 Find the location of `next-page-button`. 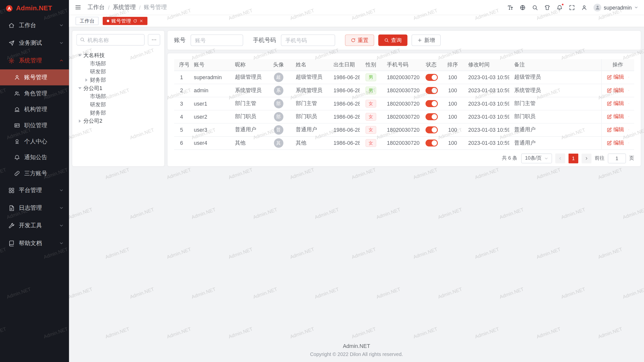

next-page-button is located at coordinates (587, 158).